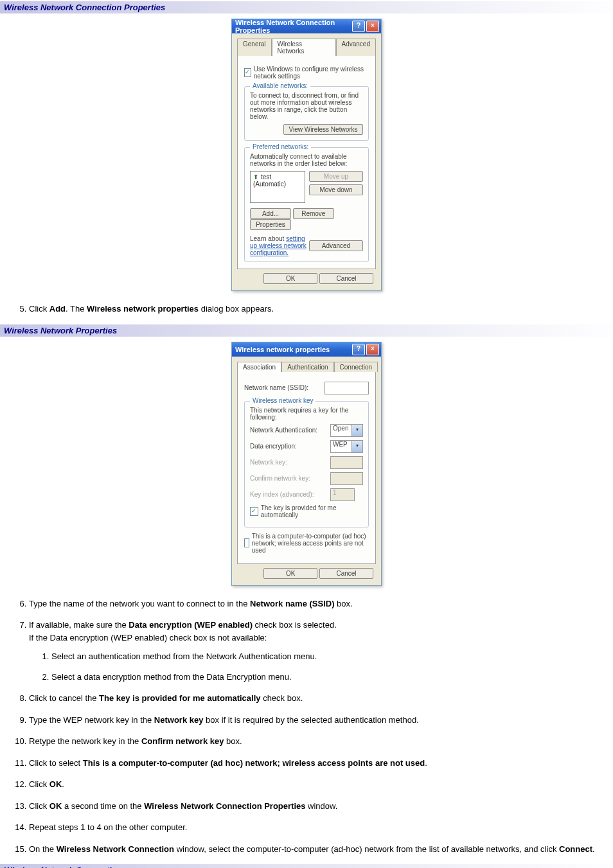  What do you see at coordinates (356, 367) in the screenshot?
I see `tab-connection: Connection` at bounding box center [356, 367].